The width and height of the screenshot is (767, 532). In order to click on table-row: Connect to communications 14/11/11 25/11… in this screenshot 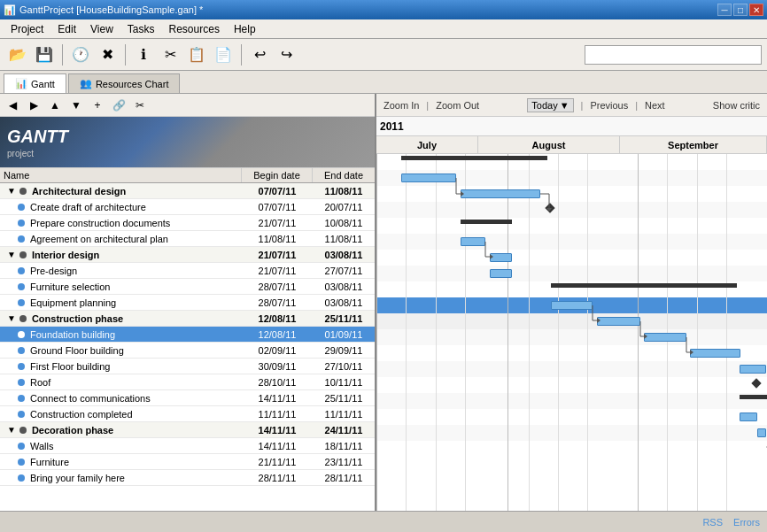, I will do `click(188, 398)`.